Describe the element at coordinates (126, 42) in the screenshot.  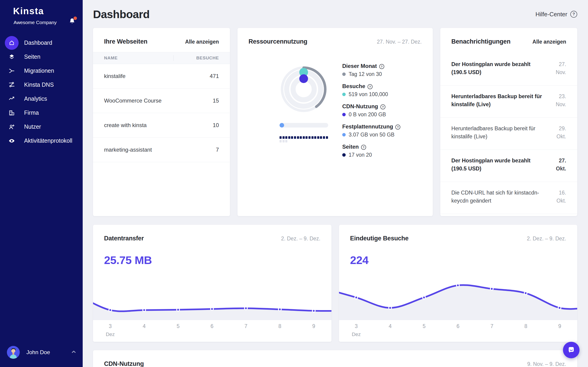
I see `websites-card-title: Ihre Webseiten` at that location.